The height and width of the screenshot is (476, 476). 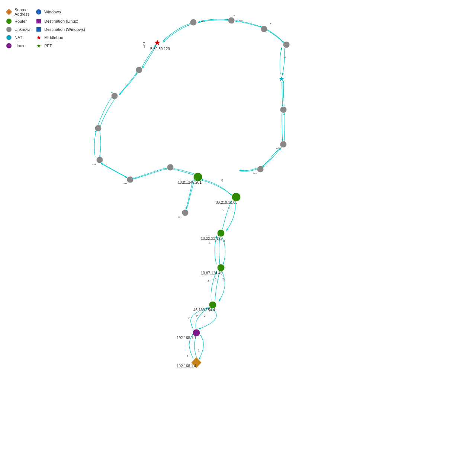 I want to click on edge-n11-n10, so click(x=114, y=170).